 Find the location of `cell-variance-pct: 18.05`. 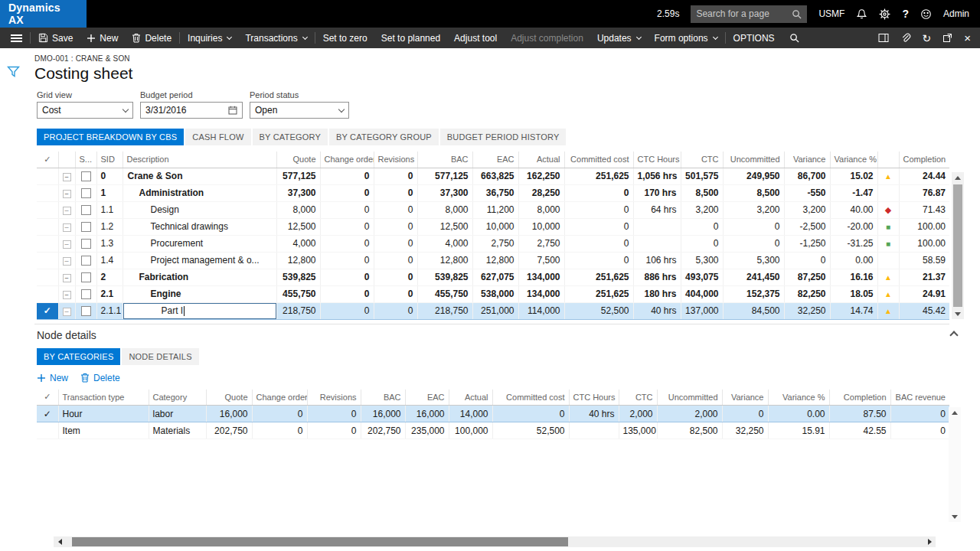

cell-variance-pct: 18.05 is located at coordinates (854, 294).